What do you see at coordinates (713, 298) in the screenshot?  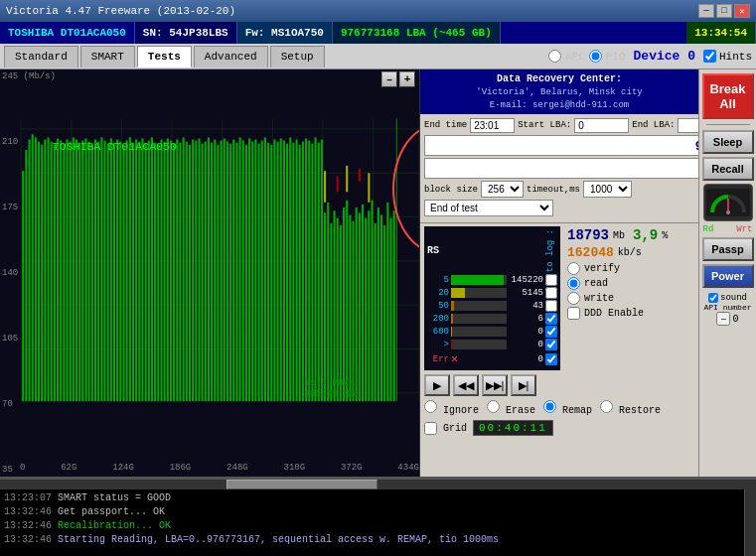 I see `sound-checkbox` at bounding box center [713, 298].